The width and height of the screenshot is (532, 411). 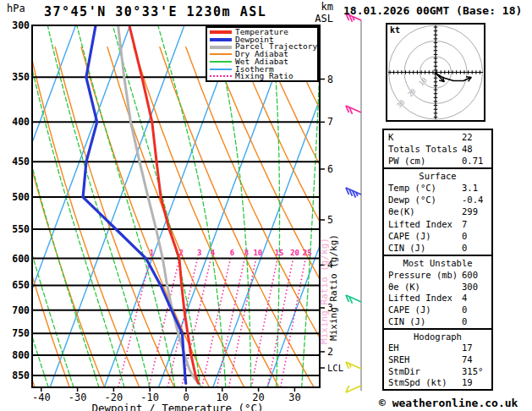 What do you see at coordinates (200, 253) in the screenshot?
I see `mixing-ratio-value-label: 3` at bounding box center [200, 253].